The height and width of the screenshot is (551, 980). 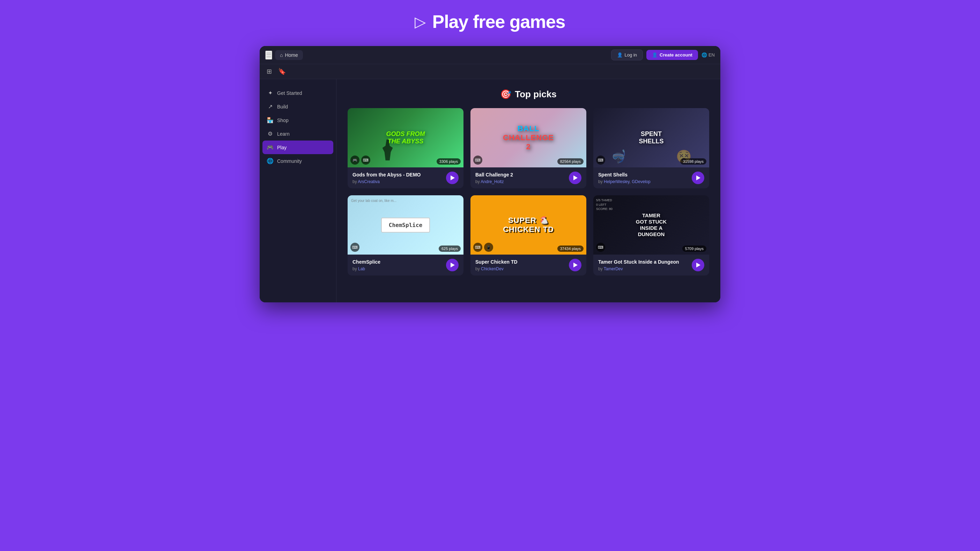 What do you see at coordinates (361, 269) in the screenshot?
I see `author-link-chem: Lab` at bounding box center [361, 269].